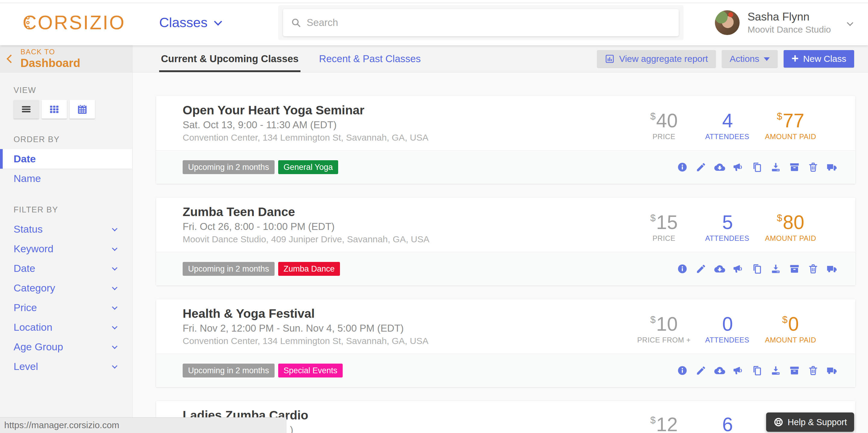 This screenshot has height=433, width=868. I want to click on stat-value: 6, so click(727, 421).